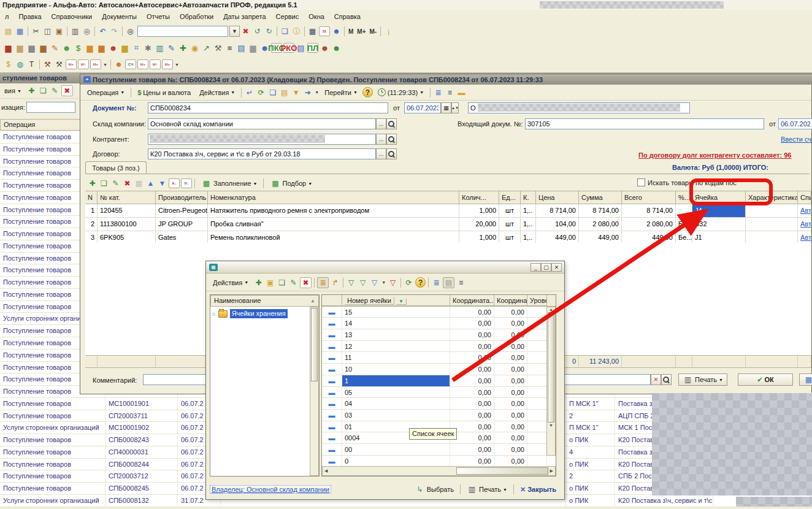  I want to click on menu-item: Окна, so click(316, 17).